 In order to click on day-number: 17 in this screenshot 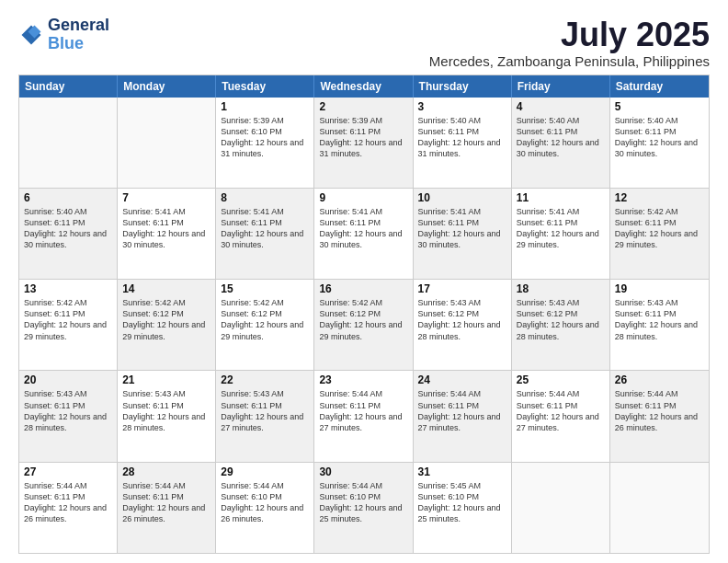, I will do `click(462, 289)`.